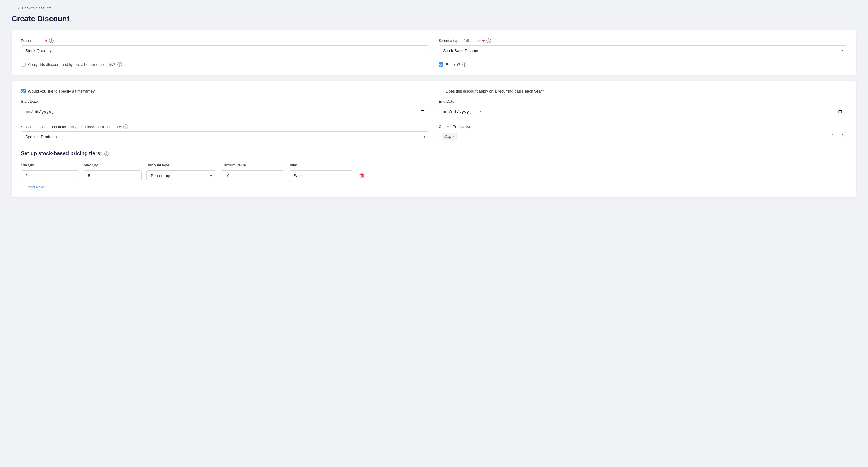  Describe the element at coordinates (225, 137) in the screenshot. I see `product-option-select-wrapper: Specific Products All Products Product C…` at that location.